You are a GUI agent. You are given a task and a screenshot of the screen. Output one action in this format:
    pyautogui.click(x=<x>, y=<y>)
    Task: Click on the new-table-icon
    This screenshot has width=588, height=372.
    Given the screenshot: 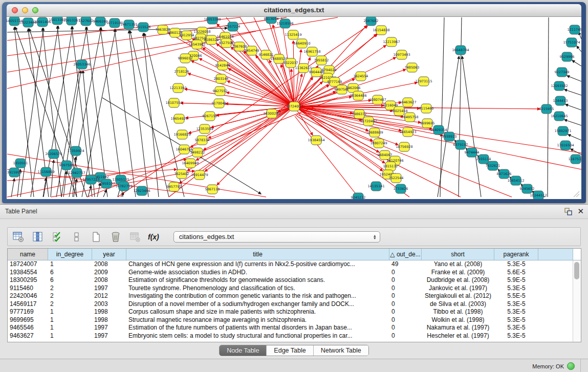 What is the action you would take?
    pyautogui.click(x=96, y=237)
    